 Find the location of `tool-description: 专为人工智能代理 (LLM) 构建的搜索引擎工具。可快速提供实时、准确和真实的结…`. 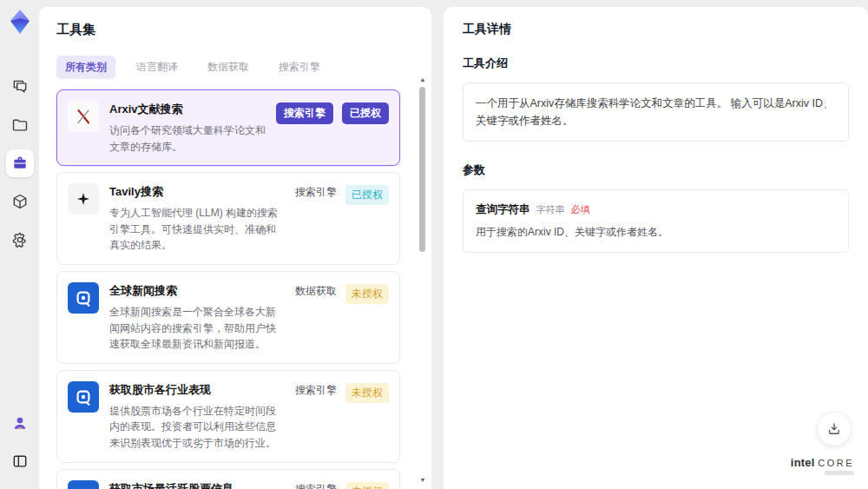

tool-description: 专为人工智能代理 (LLM) 构建的搜索引擎工具。可快速提供实时、准确和真实的结… is located at coordinates (197, 229).